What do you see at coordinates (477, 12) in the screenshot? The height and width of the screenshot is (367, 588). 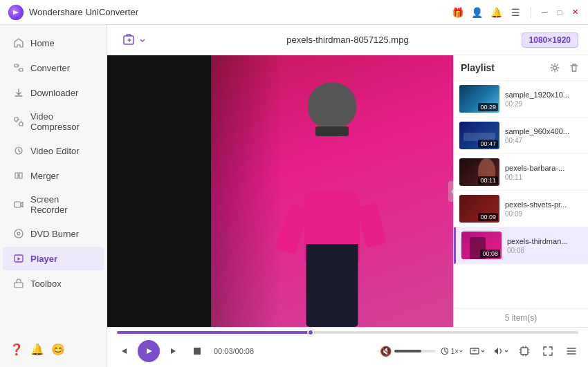 I see `user-icon: 👤` at bounding box center [477, 12].